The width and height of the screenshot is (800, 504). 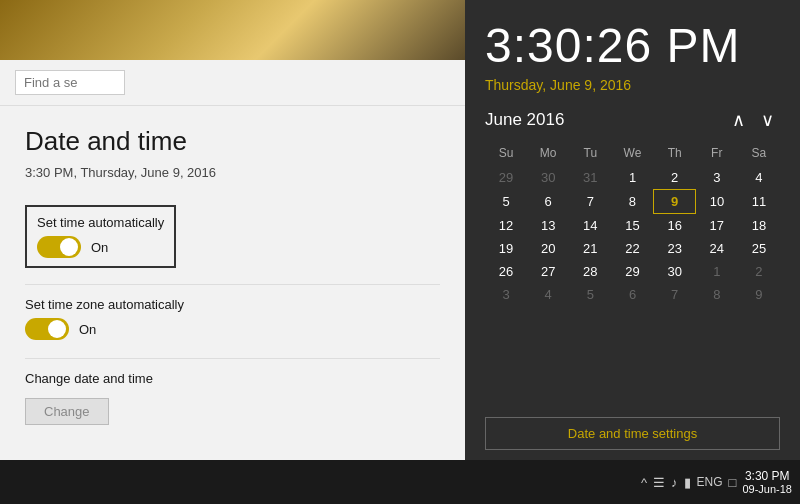 I want to click on calendar-day: 19, so click(x=506, y=248).